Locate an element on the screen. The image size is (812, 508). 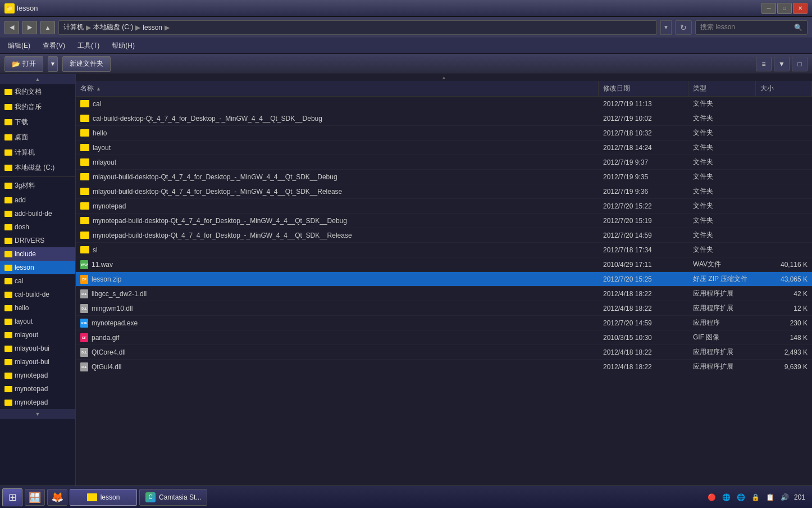
file-name: cal-build-desktop-Qt_4_7_4_for_Desktop_-… is located at coordinates (337, 119).